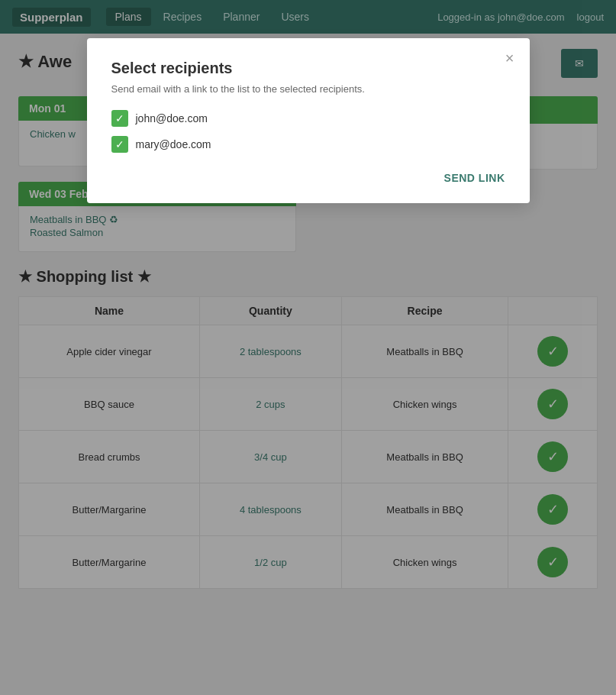 Image resolution: width=616 pixels, height=695 pixels. I want to click on recipient-email-john: john@doe.com, so click(172, 118).